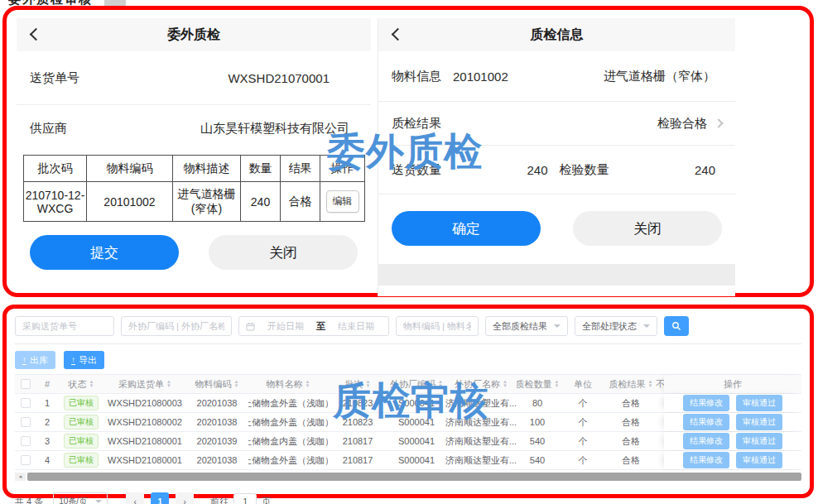  What do you see at coordinates (321, 326) in the screenshot?
I see `date-to-label: 至` at bounding box center [321, 326].